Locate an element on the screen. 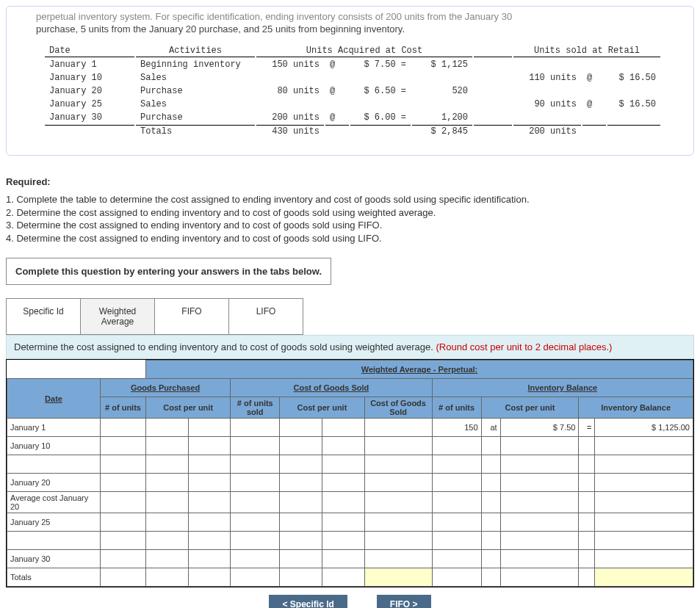 Image resolution: width=700 pixels, height=608 pixels. totals-ext: $ 2,845 is located at coordinates (442, 131).